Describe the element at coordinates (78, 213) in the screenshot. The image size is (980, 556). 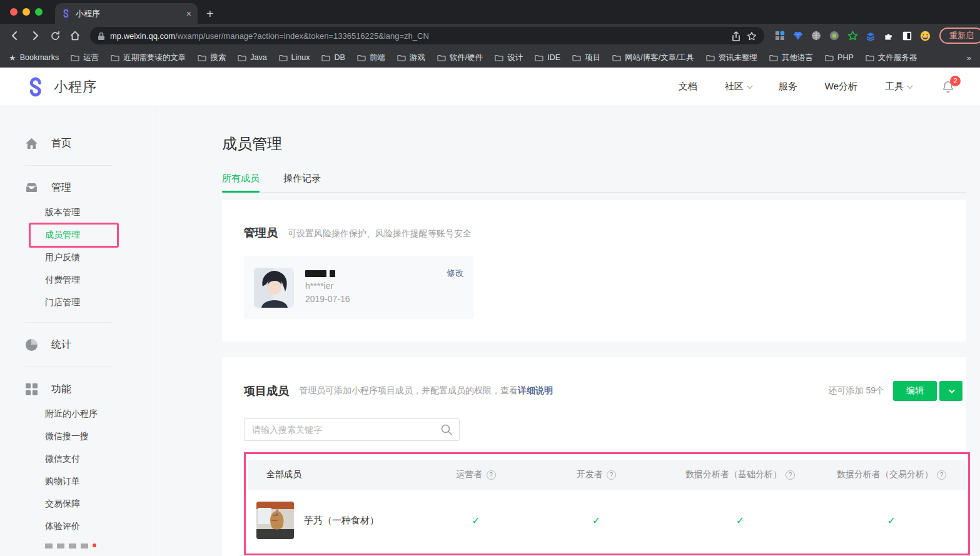
I see `sidebar-item-version-manage: 版本管理` at that location.